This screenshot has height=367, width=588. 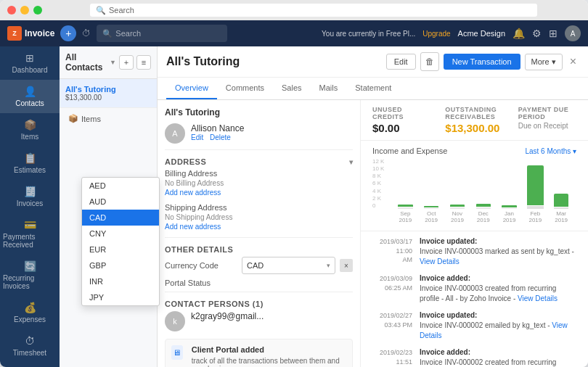 What do you see at coordinates (193, 193) in the screenshot?
I see `add-billing-link: Add new address` at bounding box center [193, 193].